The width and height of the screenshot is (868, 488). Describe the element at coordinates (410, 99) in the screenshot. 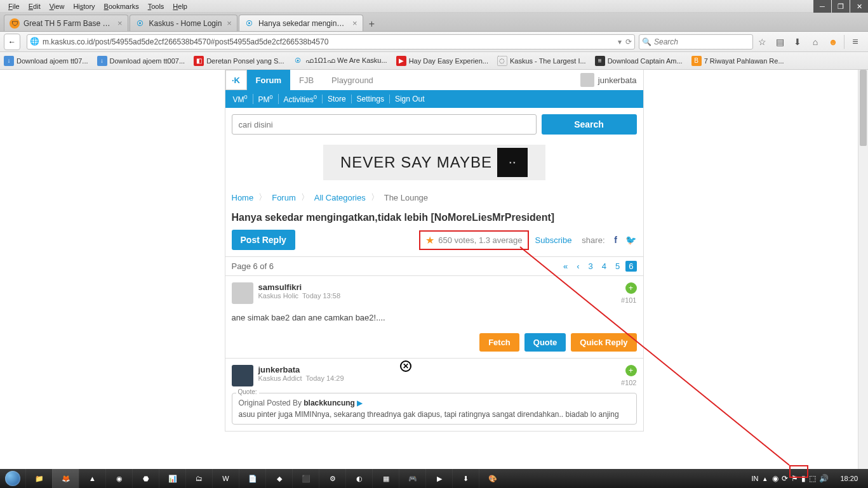

I see `subnav-signout: Sign Out` at that location.